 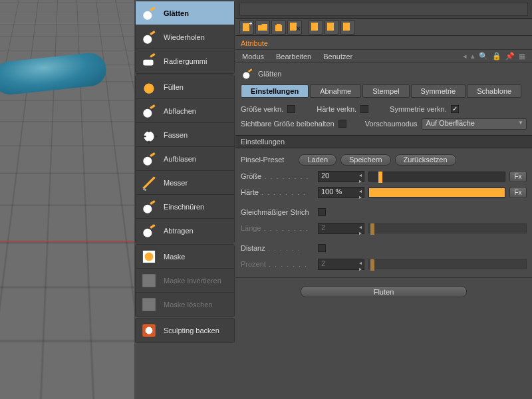 What do you see at coordinates (149, 111) in the screenshot?
I see `flatten-icon` at bounding box center [149, 111].